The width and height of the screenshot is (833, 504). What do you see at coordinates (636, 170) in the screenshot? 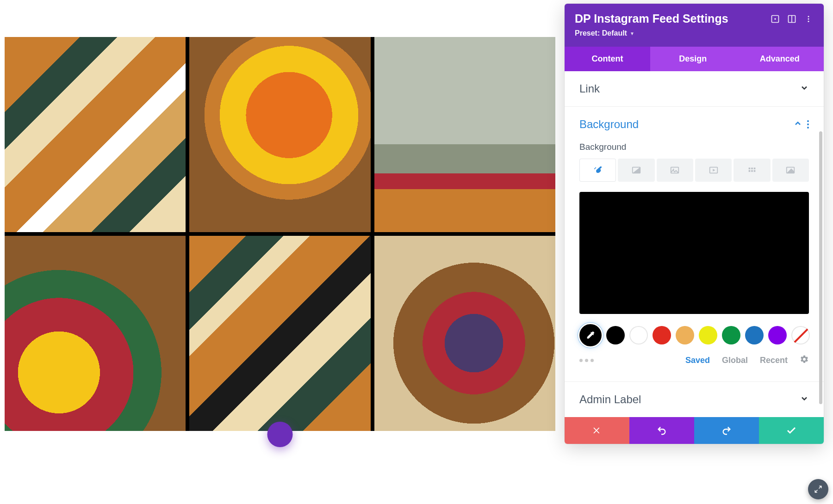
I see `bg-type-gradient` at bounding box center [636, 170].